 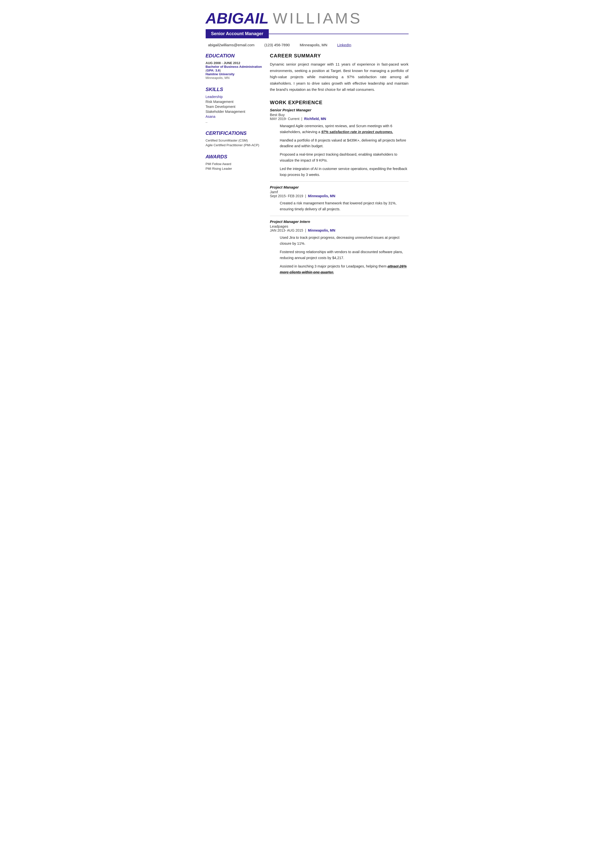 I want to click on gpa-value: 3.6, so click(x=217, y=70).